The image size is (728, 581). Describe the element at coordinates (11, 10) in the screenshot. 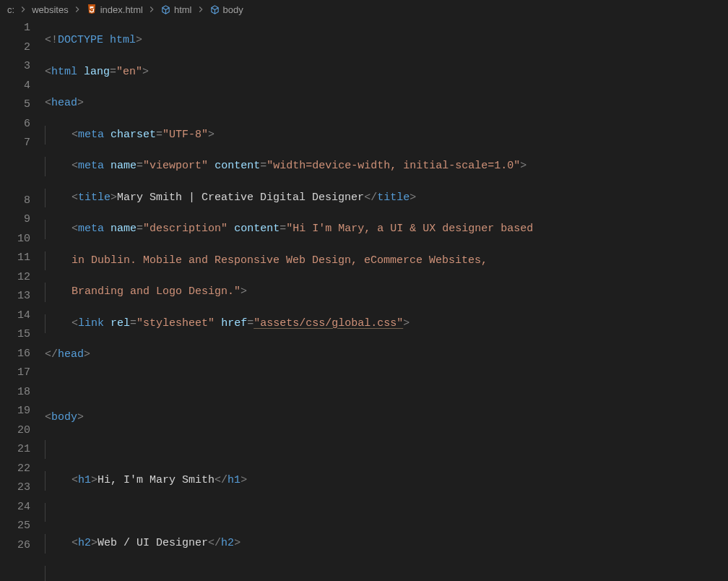

I see `breadcrumb-item: c:` at that location.